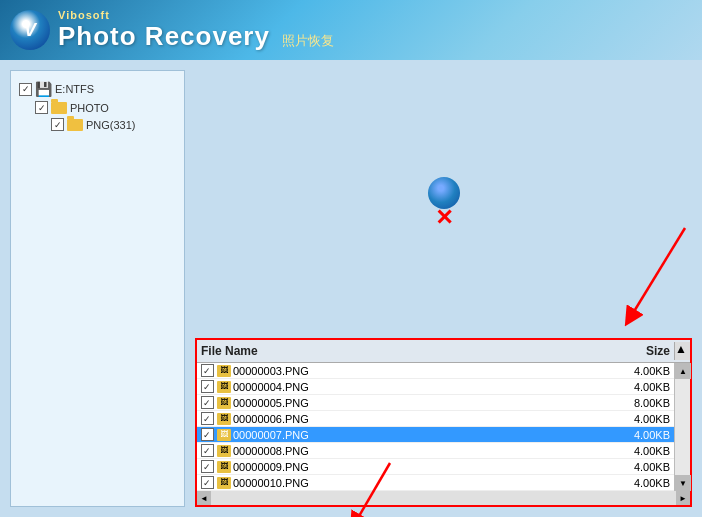  I want to click on file-name: 00000005.PNG, so click(412, 403).